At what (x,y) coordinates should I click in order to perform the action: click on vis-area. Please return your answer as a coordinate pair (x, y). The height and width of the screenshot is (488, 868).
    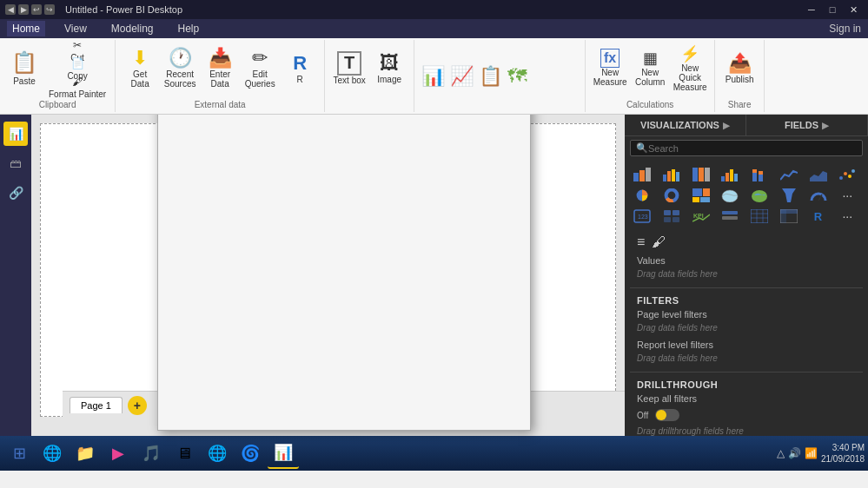
    Looking at the image, I should click on (818, 175).